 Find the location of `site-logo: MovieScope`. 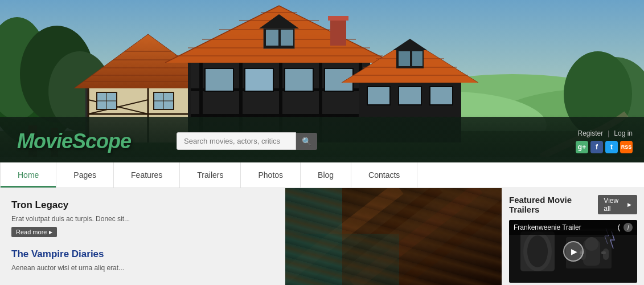

site-logo: MovieScope is located at coordinates (74, 141).